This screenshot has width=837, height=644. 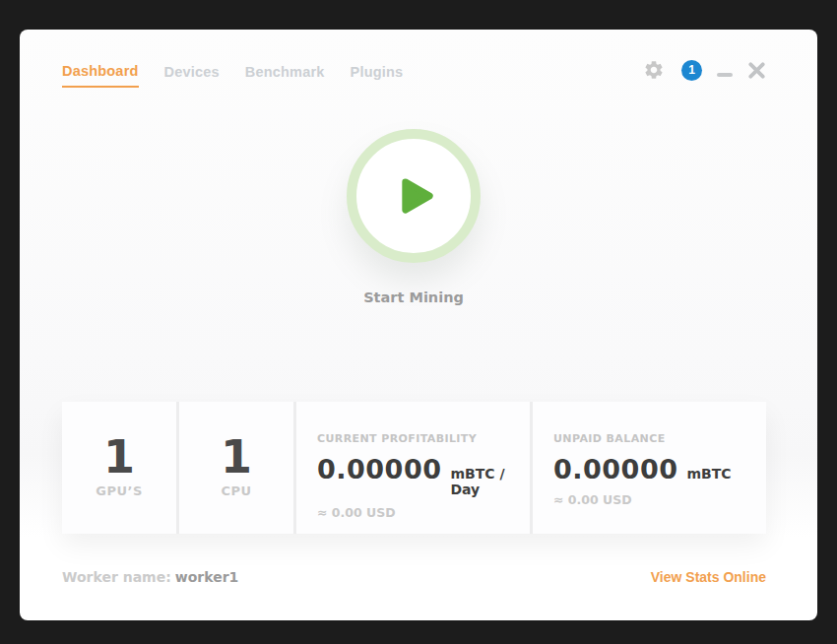 I want to click on minimize-button, so click(x=725, y=70).